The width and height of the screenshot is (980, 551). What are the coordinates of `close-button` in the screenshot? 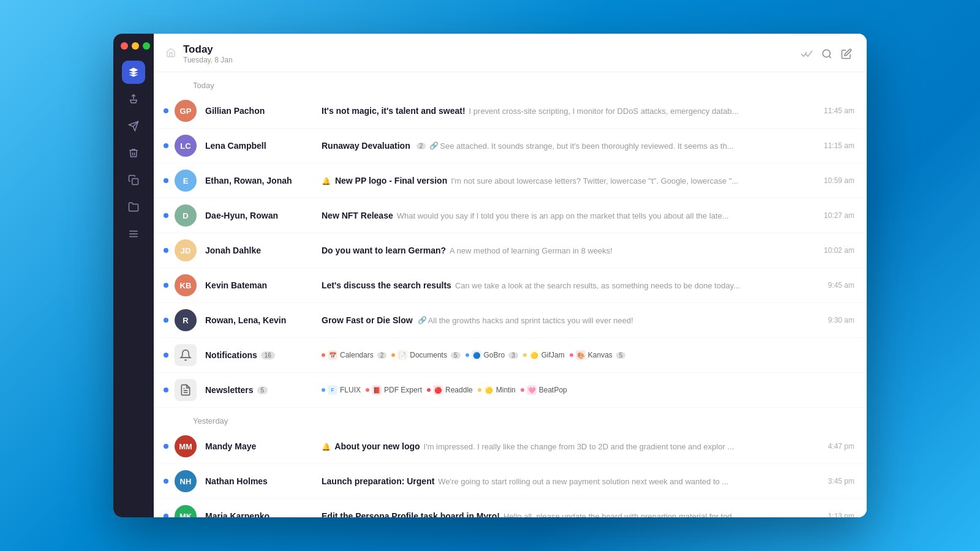 It's located at (124, 46).